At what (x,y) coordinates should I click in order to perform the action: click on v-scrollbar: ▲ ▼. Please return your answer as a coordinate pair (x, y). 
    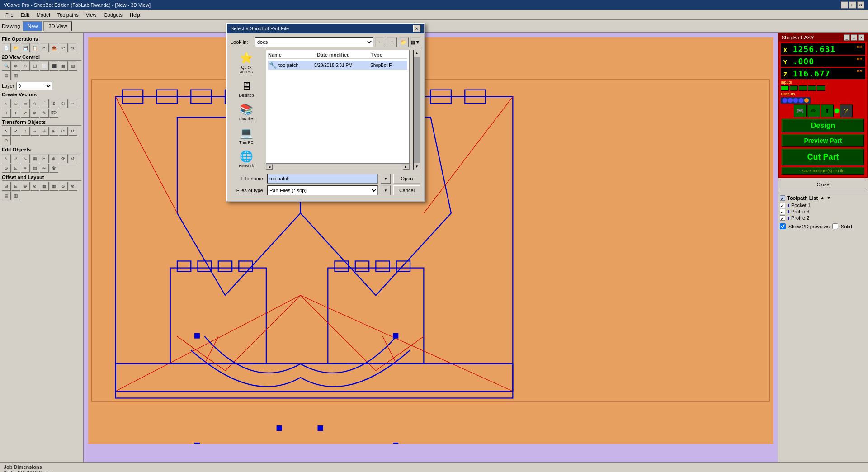
    Looking at the image, I should click on (417, 110).